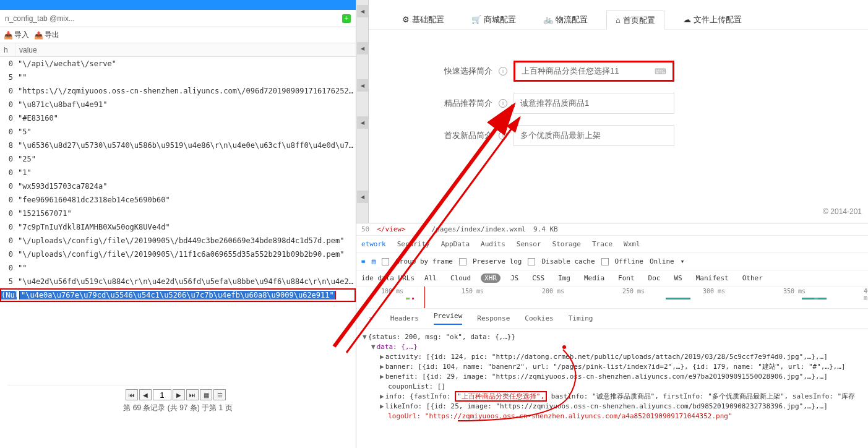  What do you see at coordinates (493, 244) in the screenshot?
I see `devtools-tab: Audits` at bounding box center [493, 244].